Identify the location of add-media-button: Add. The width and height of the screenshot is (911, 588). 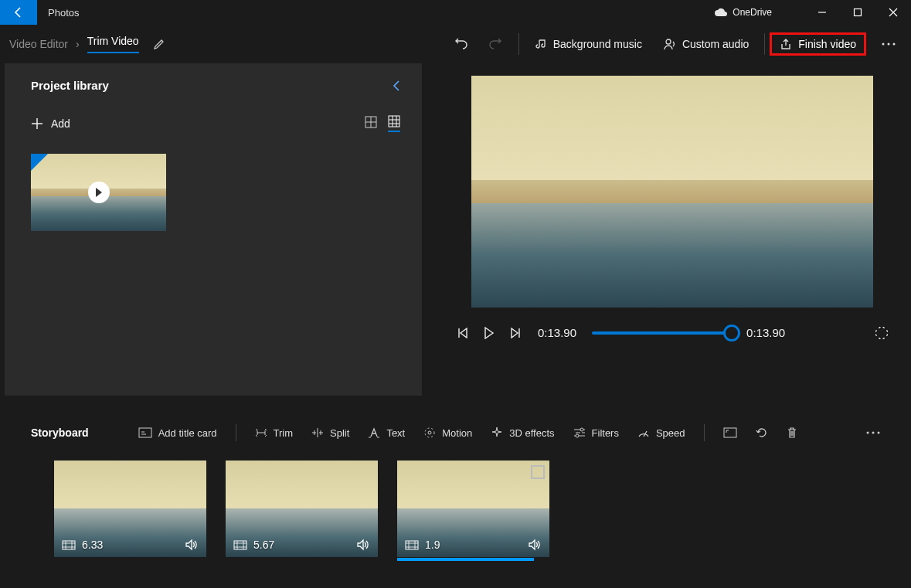
(51, 124).